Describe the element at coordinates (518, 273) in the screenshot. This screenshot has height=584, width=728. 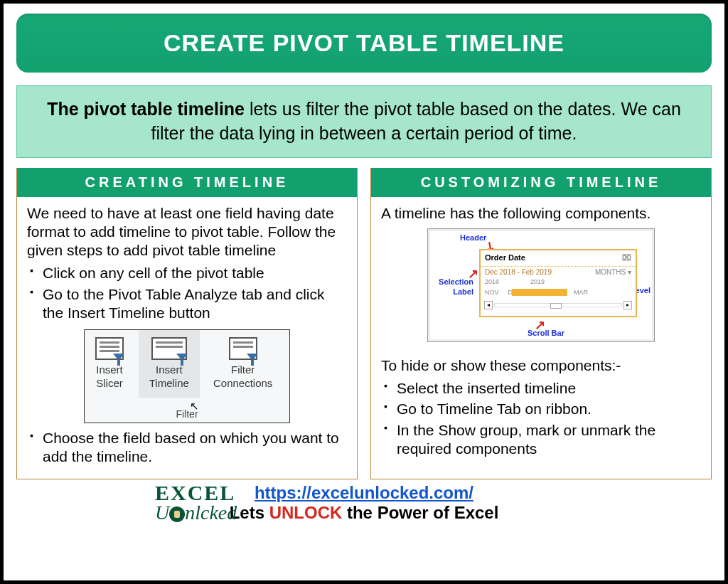
I see `timeline-range: Dec 2018 - Feb 2019` at that location.